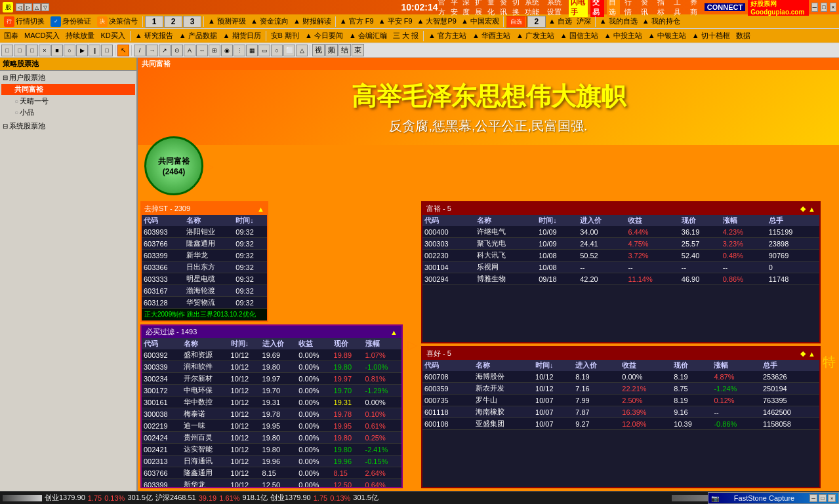  What do you see at coordinates (272, 438) in the screenshot?
I see `filter-row: 002424贵州百灵10/1219.800.00%19.800.25%` at bounding box center [272, 438].